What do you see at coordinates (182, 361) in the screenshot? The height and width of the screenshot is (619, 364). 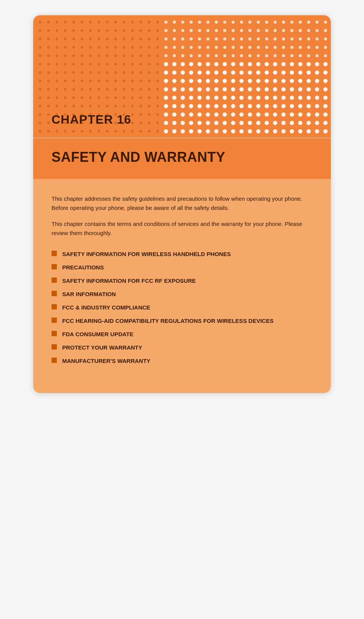 I see `toc-item-8: MANUFACTURER'S WARRANTY` at bounding box center [182, 361].